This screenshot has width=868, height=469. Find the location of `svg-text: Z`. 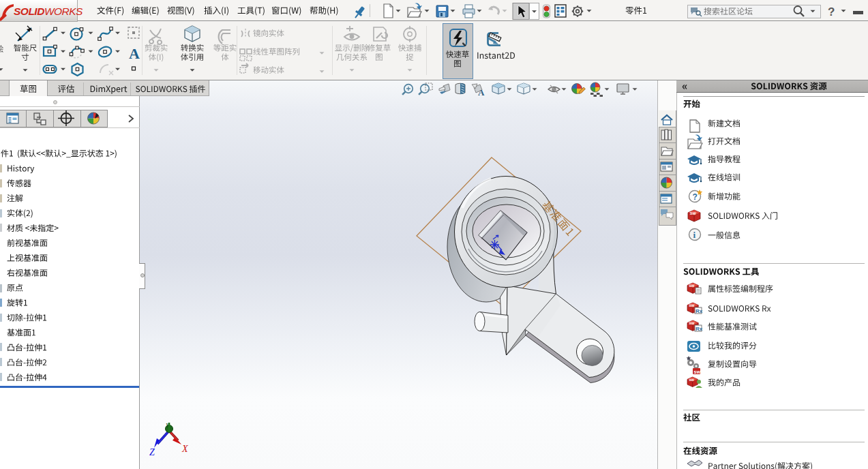

svg-text: Z is located at coordinates (152, 453).